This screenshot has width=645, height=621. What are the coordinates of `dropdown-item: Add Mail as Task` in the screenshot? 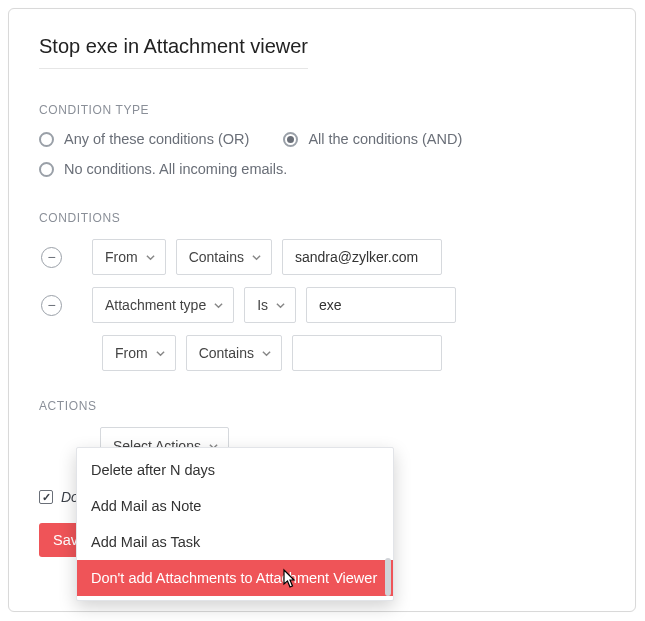 It's located at (235, 542).